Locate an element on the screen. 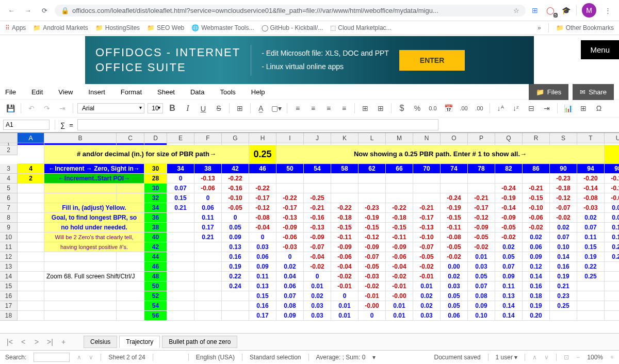 The width and height of the screenshot is (619, 364). cell: 36 is located at coordinates (156, 218).